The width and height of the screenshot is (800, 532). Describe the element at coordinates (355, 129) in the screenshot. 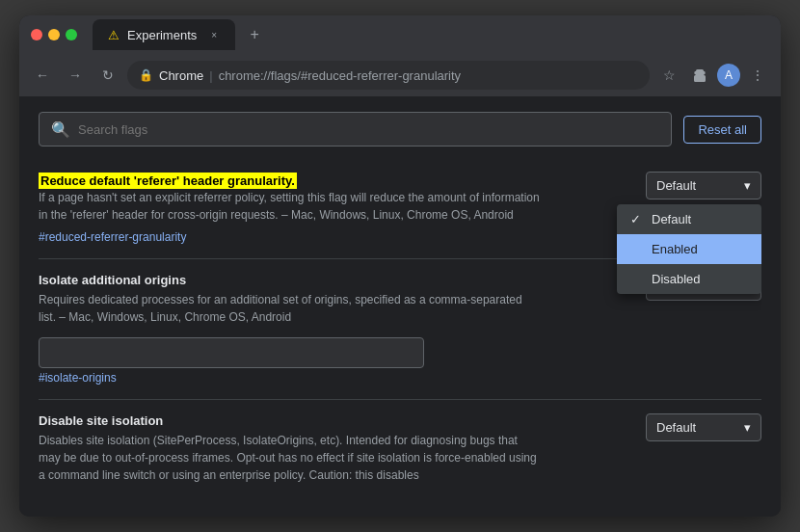

I see `search-bar: 🔍` at that location.